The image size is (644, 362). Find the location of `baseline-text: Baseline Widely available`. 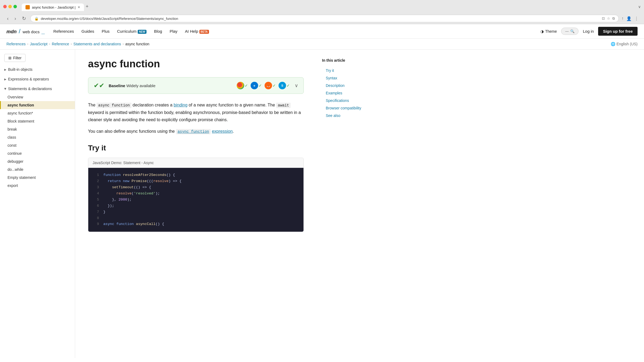

baseline-text: Baseline Widely available is located at coordinates (132, 86).